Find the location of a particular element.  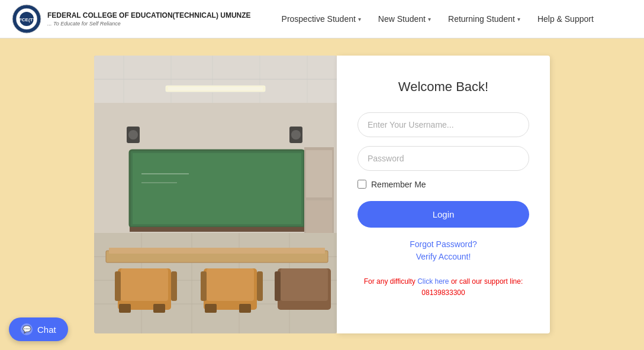

support-phone: 08139833300 is located at coordinates (443, 293).